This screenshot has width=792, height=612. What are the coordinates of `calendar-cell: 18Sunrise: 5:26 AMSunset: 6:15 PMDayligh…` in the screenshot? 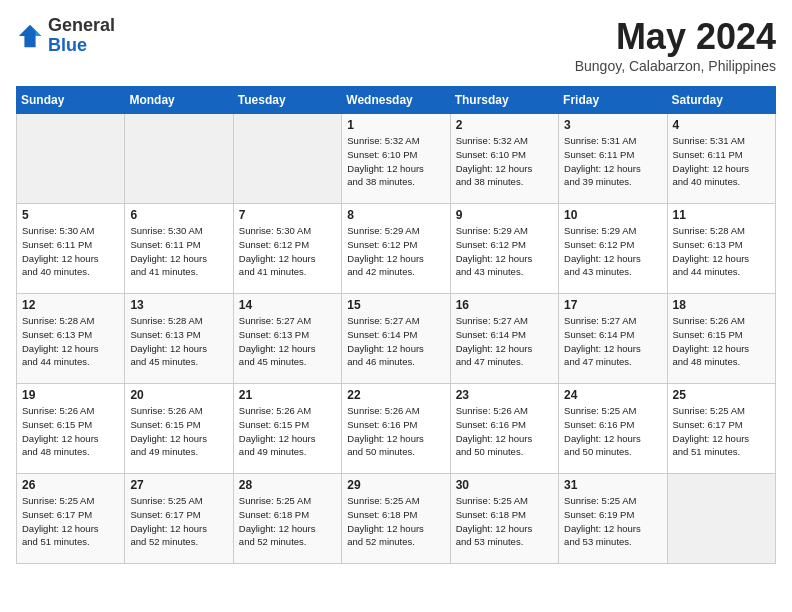 It's located at (721, 339).